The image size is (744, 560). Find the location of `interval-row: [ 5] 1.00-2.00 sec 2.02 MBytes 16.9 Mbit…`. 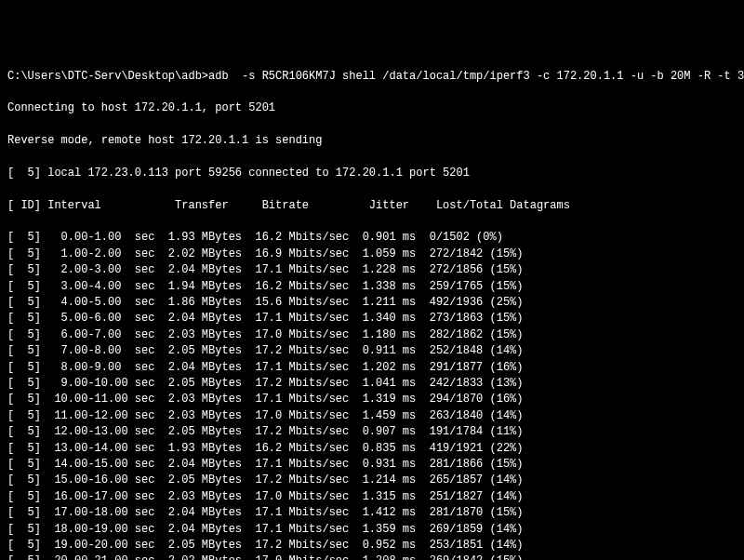

interval-row: [ 5] 1.00-2.00 sec 2.02 MBytes 16.9 Mbit… is located at coordinates (372, 255).